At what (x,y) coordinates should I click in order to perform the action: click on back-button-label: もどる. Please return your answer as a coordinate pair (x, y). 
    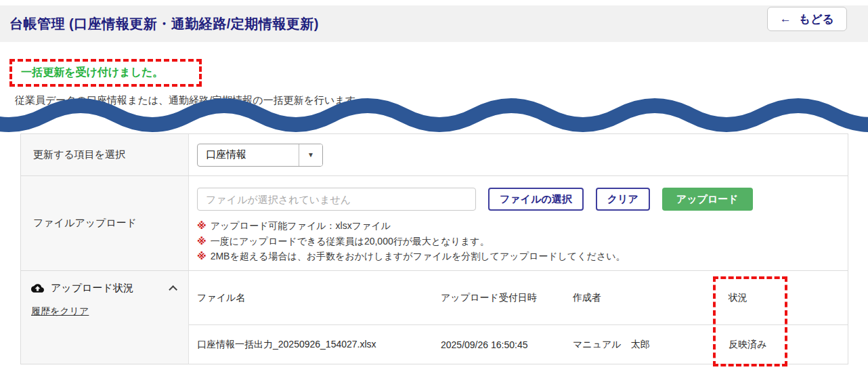
    Looking at the image, I should click on (817, 19).